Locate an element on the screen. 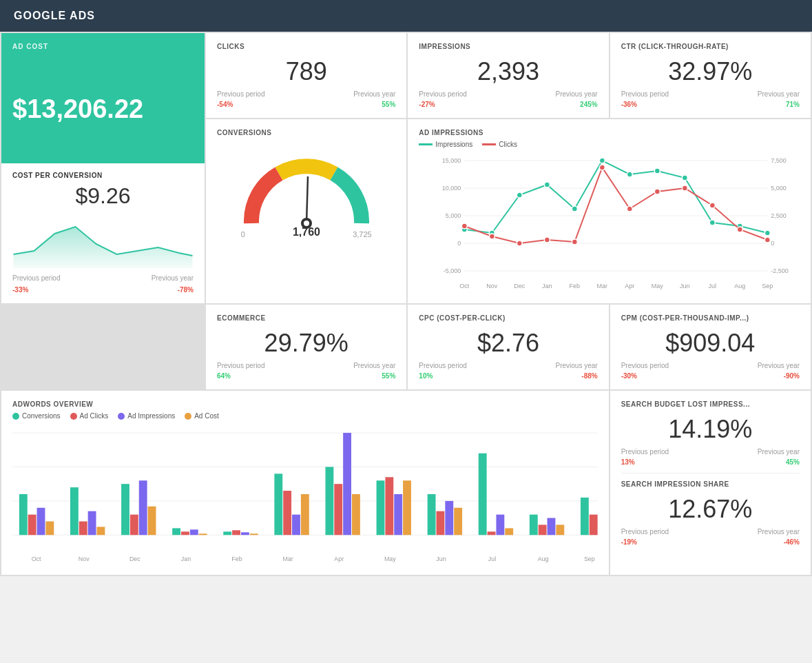 The width and height of the screenshot is (812, 663). svg-text: Oct is located at coordinates (466, 286).